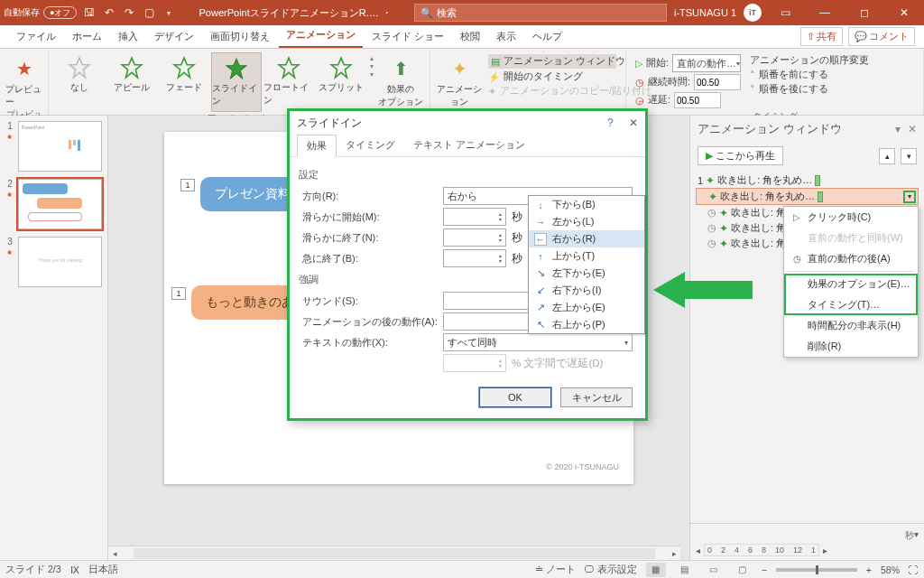  What do you see at coordinates (89, 13) in the screenshot?
I see `save-icon: 🖫` at bounding box center [89, 13].